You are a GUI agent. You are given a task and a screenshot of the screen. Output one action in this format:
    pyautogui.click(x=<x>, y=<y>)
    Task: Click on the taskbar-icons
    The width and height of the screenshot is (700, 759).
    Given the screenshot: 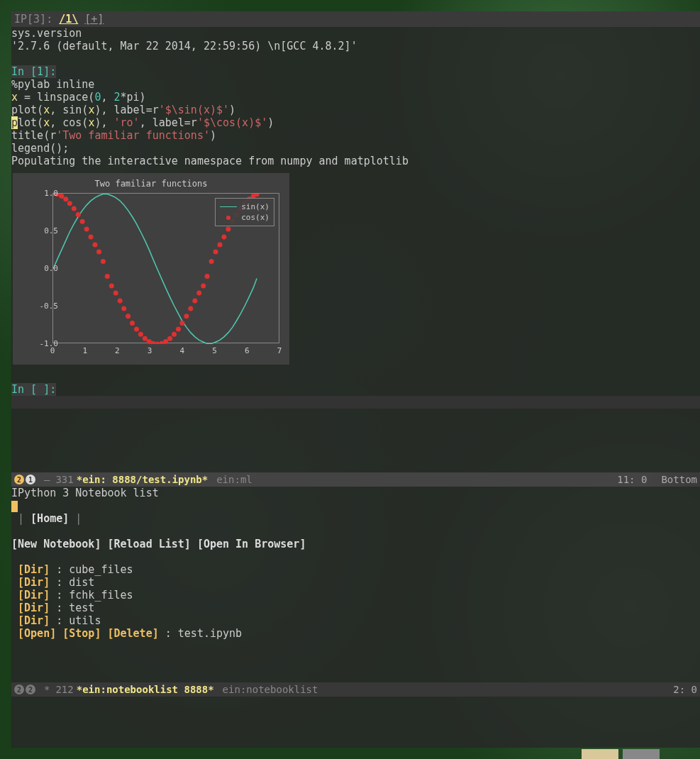 What is the action you would take?
    pyautogui.click(x=621, y=754)
    